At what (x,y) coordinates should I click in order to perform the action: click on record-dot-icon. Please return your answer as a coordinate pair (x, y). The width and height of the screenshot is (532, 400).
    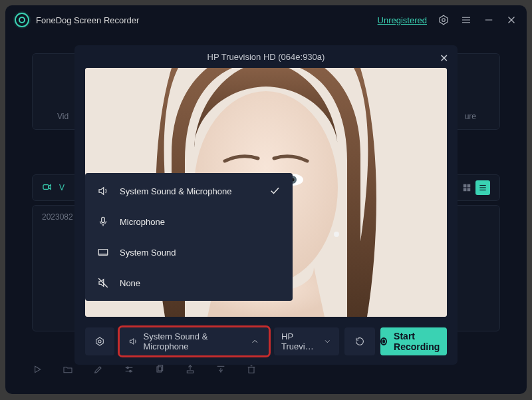
    Looking at the image, I should click on (384, 341).